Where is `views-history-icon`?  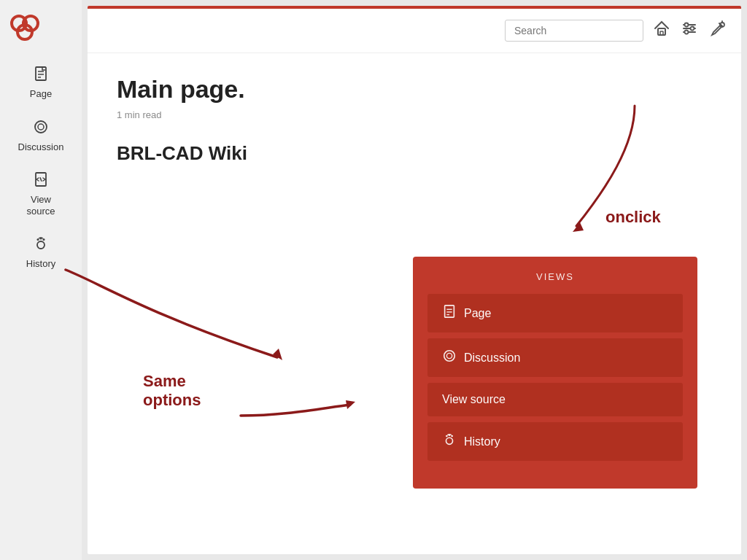
views-history-icon is located at coordinates (449, 442).